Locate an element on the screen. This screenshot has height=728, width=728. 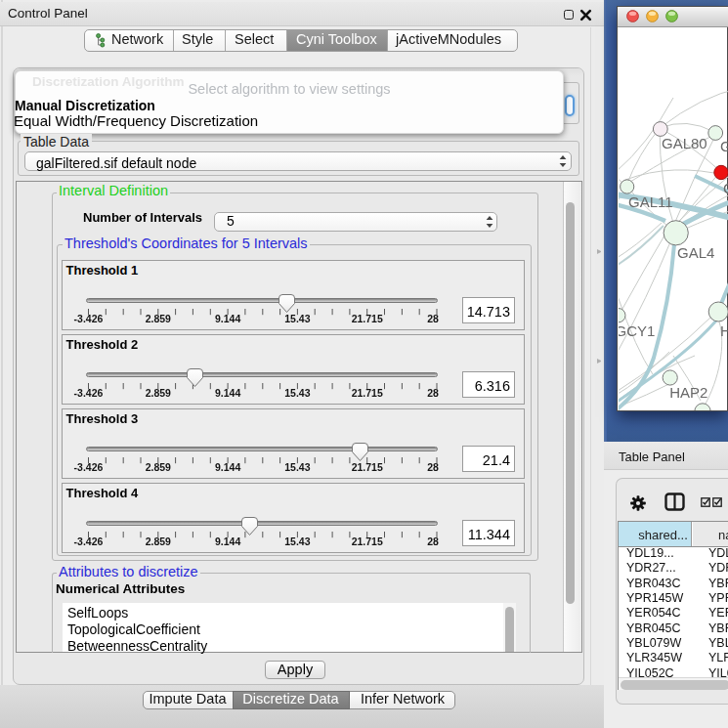
svg-text: GAL4 is located at coordinates (696, 252).